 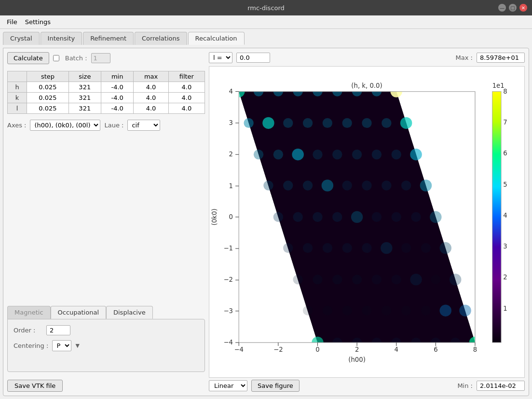 What do you see at coordinates (56, 58) in the screenshot?
I see `batch-checkbox` at bounding box center [56, 58].